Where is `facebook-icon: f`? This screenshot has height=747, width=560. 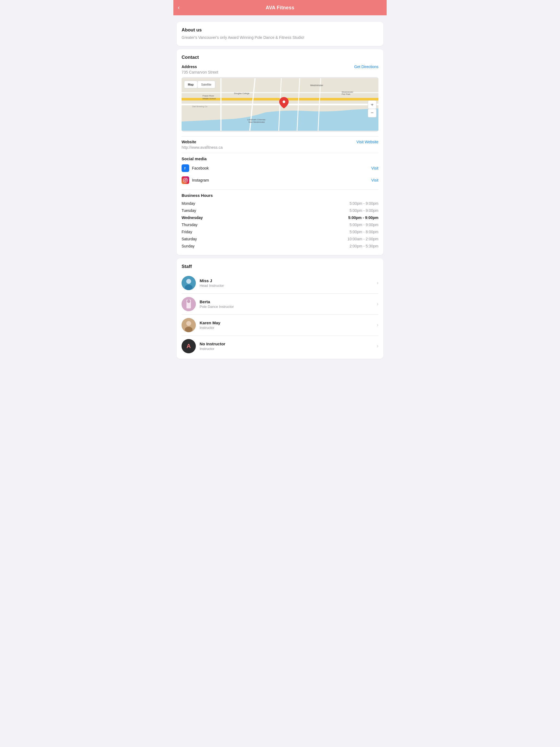
facebook-icon: f is located at coordinates (185, 168).